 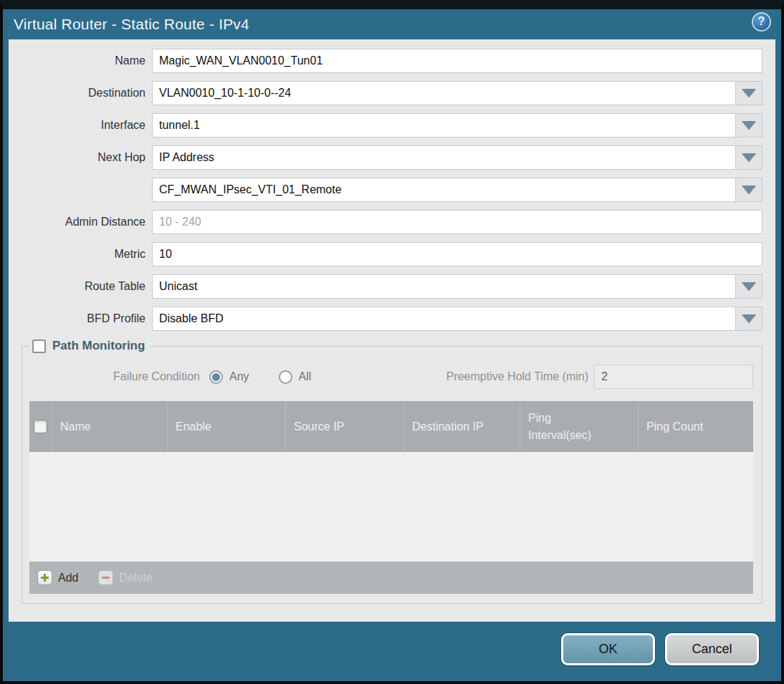 What do you see at coordinates (462, 427) in the screenshot?
I see `table-header-destination-ip: Destination IP` at bounding box center [462, 427].